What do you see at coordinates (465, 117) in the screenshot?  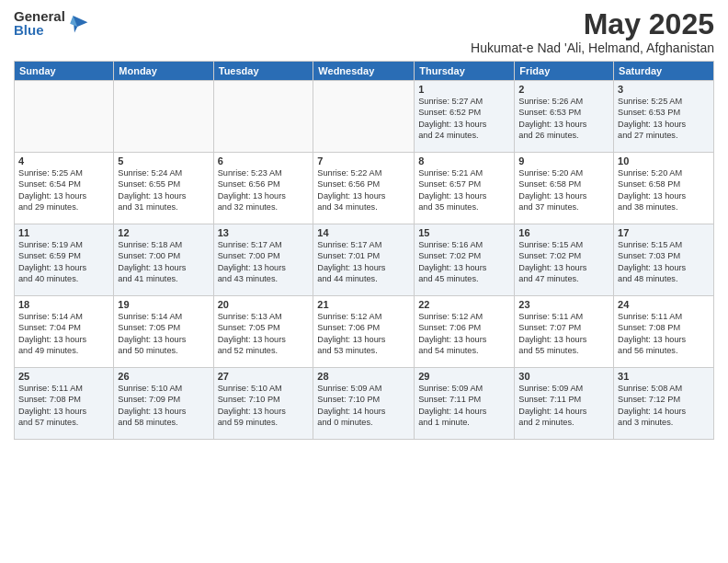 I see `table-row: 1Sunrise: 5:27 AM Sunset: 6:52 PM Daylig…` at bounding box center [465, 117].